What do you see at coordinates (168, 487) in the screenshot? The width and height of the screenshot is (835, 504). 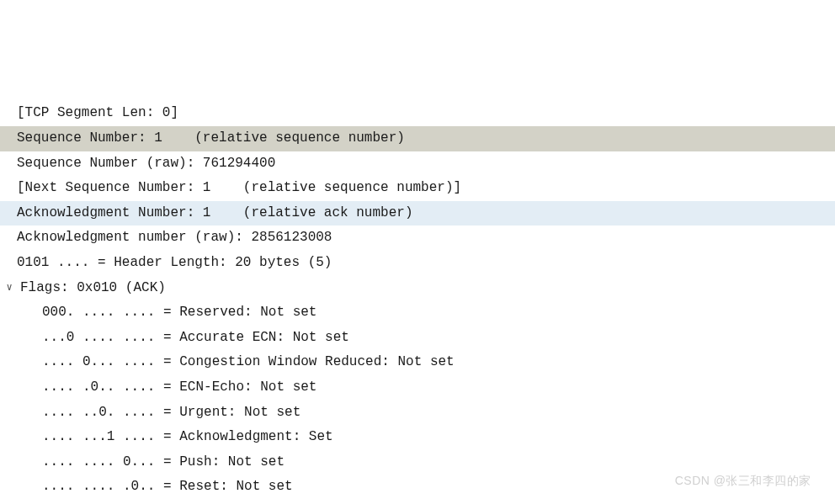 I see `tree-row-label: .... .... .0.. = Reset: Not set` at bounding box center [168, 487].